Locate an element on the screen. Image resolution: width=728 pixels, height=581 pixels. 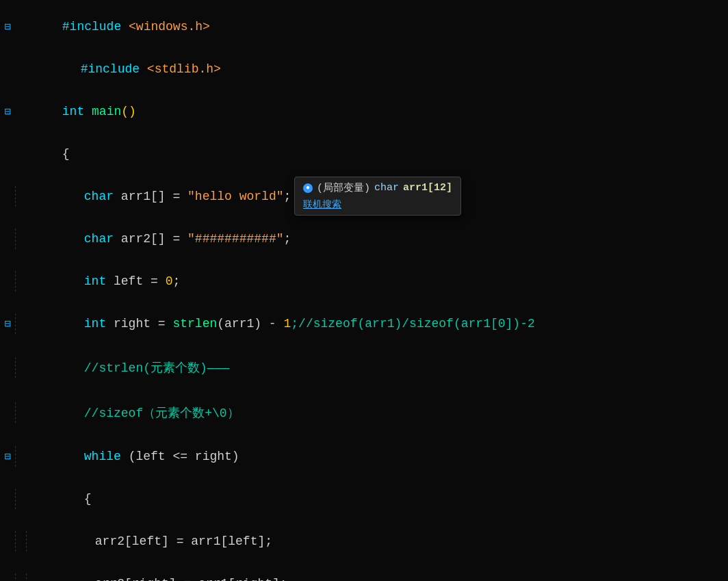
fold-3: ⊟ is located at coordinates (8, 112).